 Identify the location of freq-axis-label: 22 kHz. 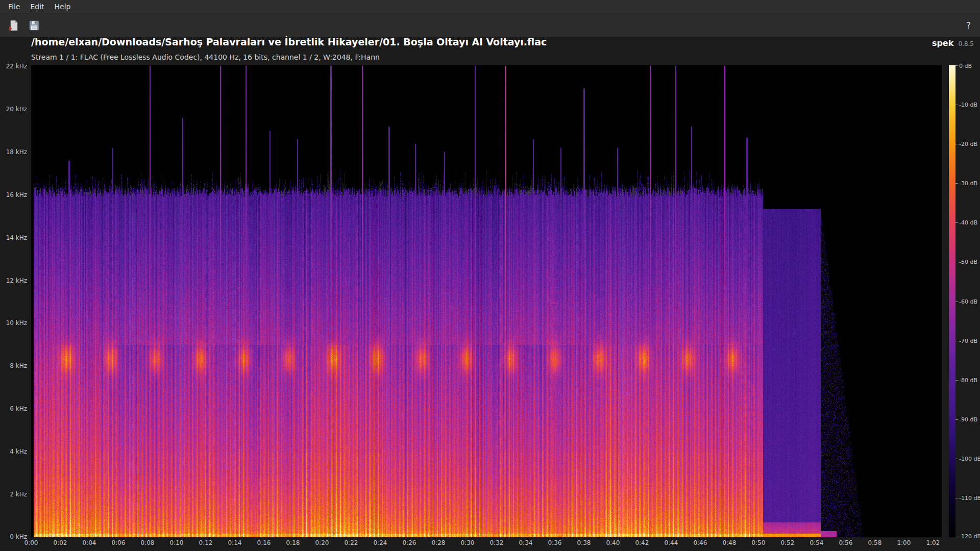
(16, 66).